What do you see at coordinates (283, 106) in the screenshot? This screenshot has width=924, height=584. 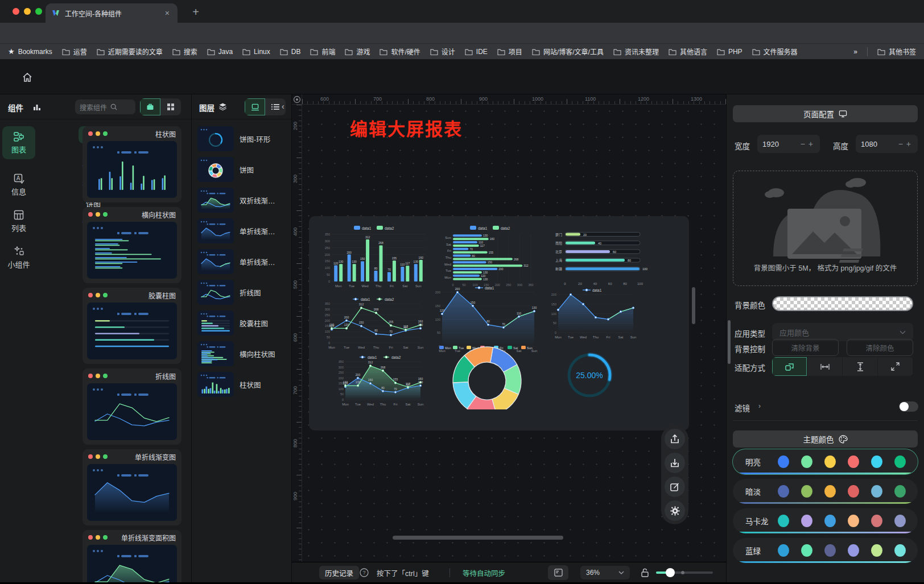 I see `collapse-layers-icon: ‹` at bounding box center [283, 106].